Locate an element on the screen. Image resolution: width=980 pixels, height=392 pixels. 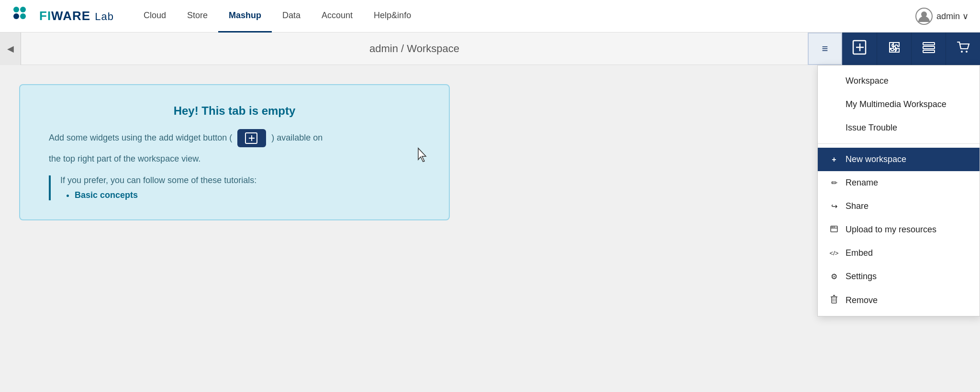
workspace-actions: ≡ is located at coordinates (894, 49).